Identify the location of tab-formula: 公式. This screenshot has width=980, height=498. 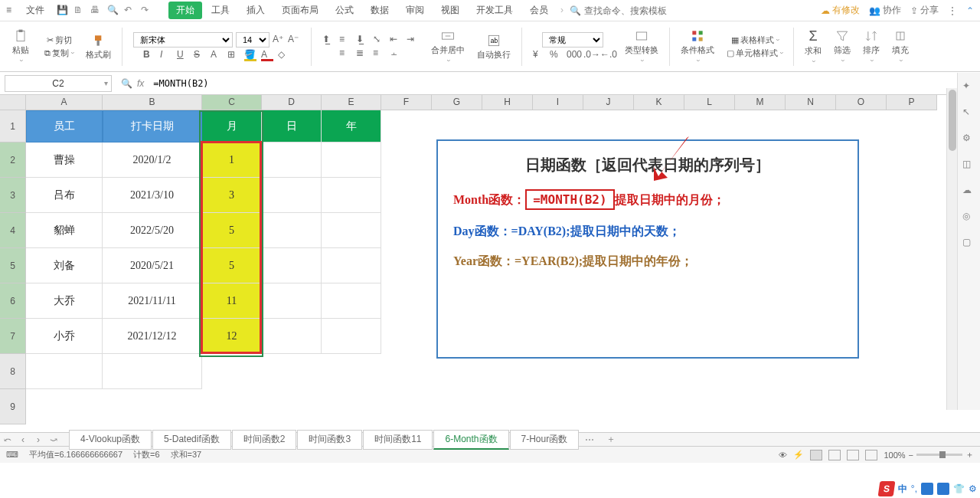
(345, 11).